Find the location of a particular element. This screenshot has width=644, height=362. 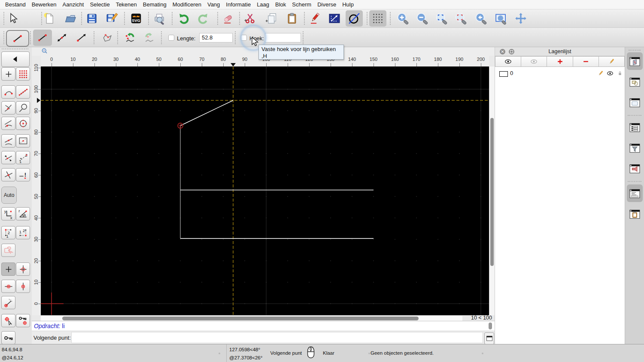

entity-list-button is located at coordinates (635, 127).